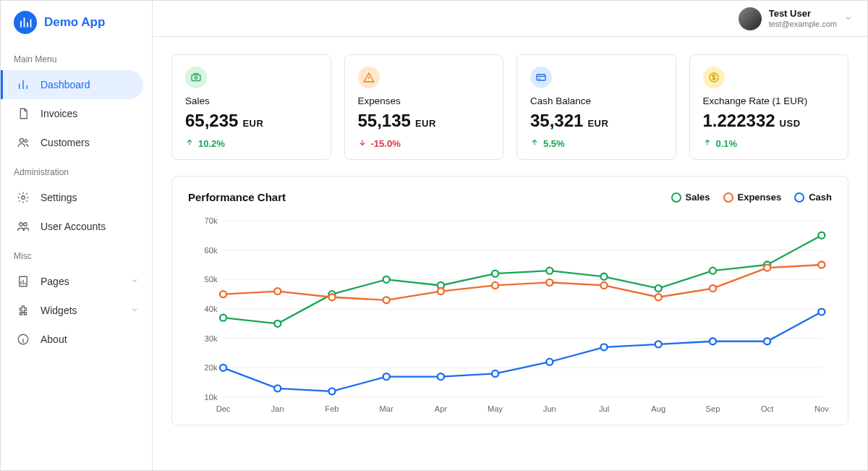 The width and height of the screenshot is (868, 471). What do you see at coordinates (441, 409) in the screenshot?
I see `svg-text: Apr` at bounding box center [441, 409].